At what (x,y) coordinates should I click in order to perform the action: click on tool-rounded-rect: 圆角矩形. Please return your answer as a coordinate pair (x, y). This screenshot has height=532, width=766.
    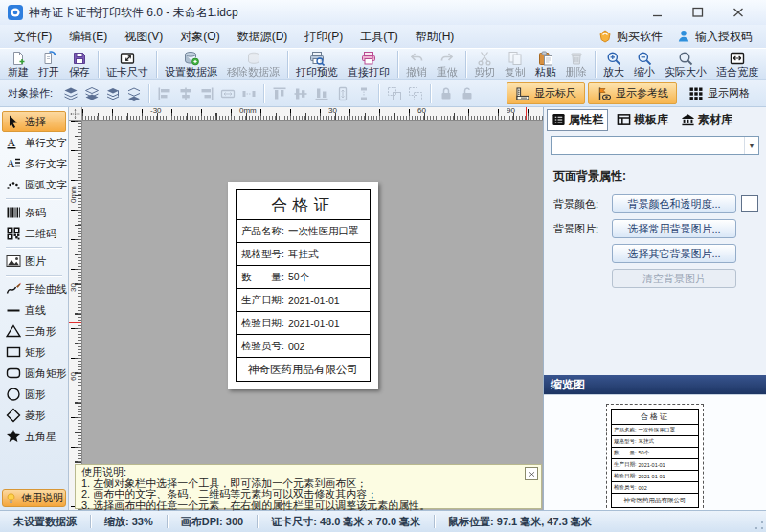
    Looking at the image, I should click on (34, 373).